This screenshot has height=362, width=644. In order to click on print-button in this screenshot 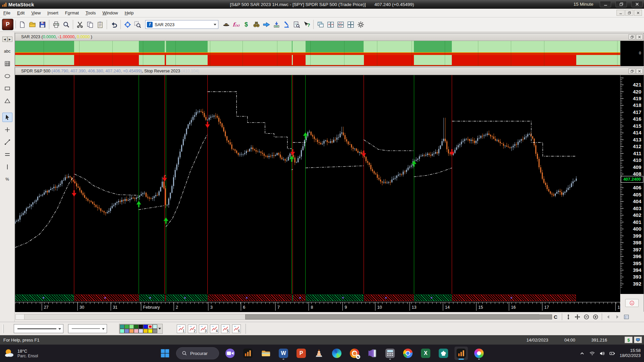, I will do `click(56, 24)`.